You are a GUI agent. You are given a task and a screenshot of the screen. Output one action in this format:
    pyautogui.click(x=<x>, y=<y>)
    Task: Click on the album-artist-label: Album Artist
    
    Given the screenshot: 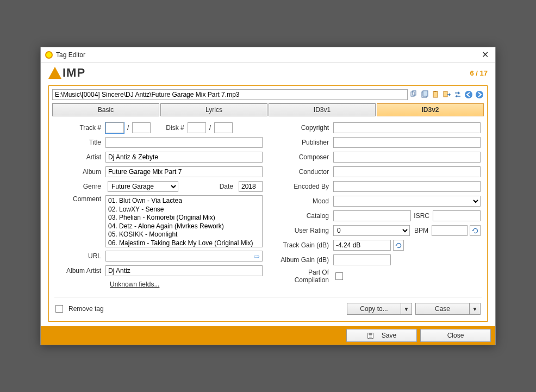 What is the action you would take?
    pyautogui.click(x=80, y=271)
    